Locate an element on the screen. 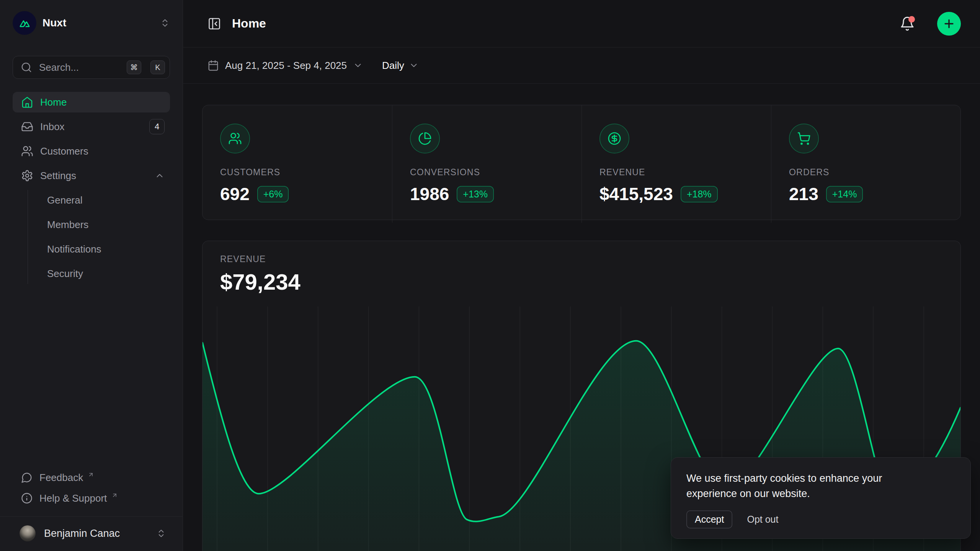 This screenshot has height=551, width=980. sidebar-nav: Home Inbox 4 Customers Settings is located at coordinates (91, 188).